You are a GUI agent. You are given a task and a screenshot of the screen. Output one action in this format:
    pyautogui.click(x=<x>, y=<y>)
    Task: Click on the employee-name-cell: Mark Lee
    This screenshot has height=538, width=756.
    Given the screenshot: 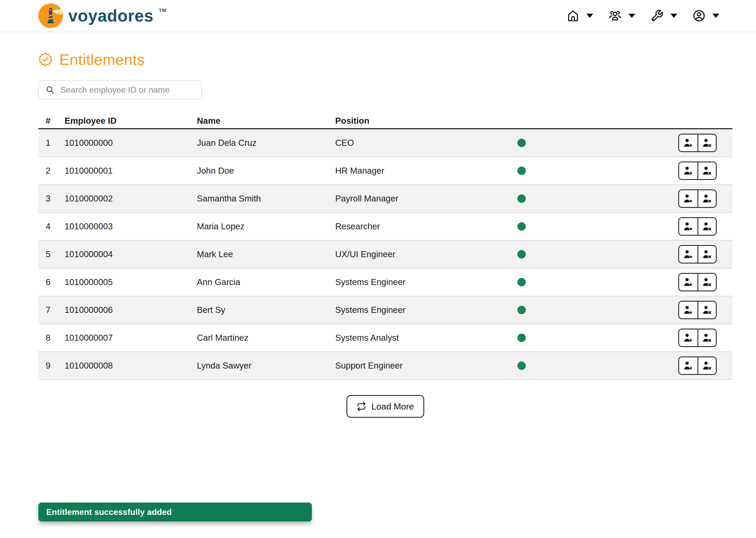 What is the action you would take?
    pyautogui.click(x=266, y=254)
    